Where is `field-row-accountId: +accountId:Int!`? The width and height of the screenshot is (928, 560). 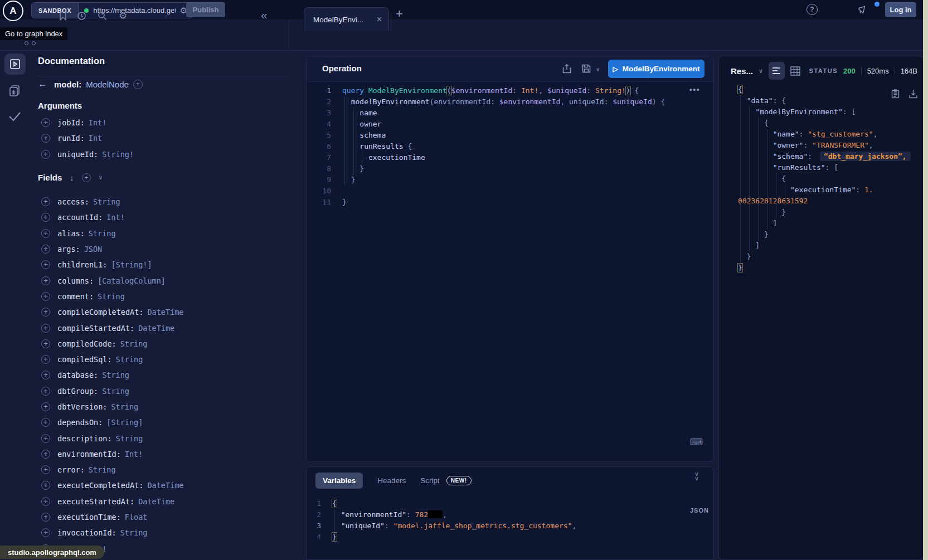
field-row-accountId: +accountId:Int! is located at coordinates (113, 217).